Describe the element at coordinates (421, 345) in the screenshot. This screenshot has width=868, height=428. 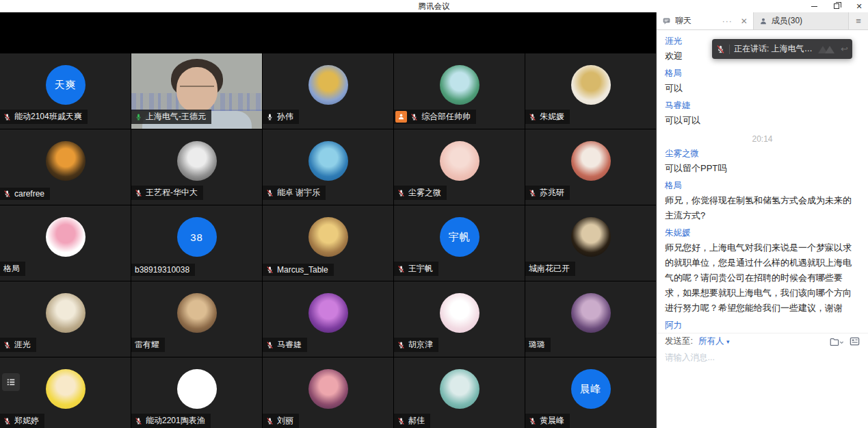
I see `participant-name: 胡京津` at that location.